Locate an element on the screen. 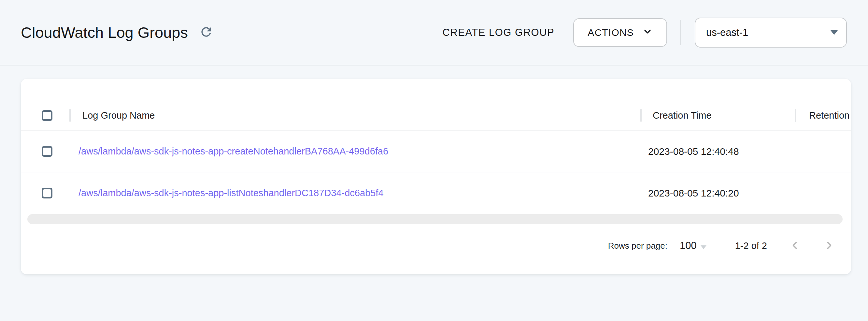  pagination-range-label: 1-2 of 2 is located at coordinates (751, 246).